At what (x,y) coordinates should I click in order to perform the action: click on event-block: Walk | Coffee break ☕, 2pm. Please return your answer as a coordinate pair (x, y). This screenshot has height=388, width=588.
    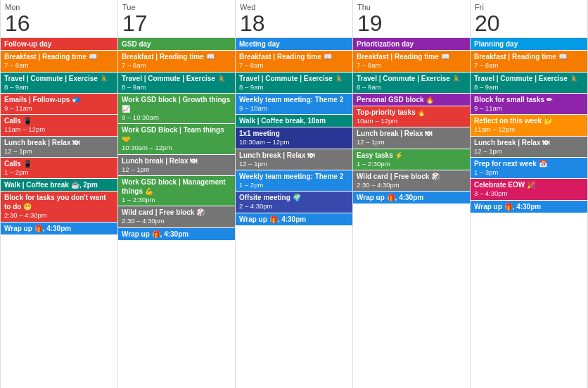
    Looking at the image, I should click on (59, 184).